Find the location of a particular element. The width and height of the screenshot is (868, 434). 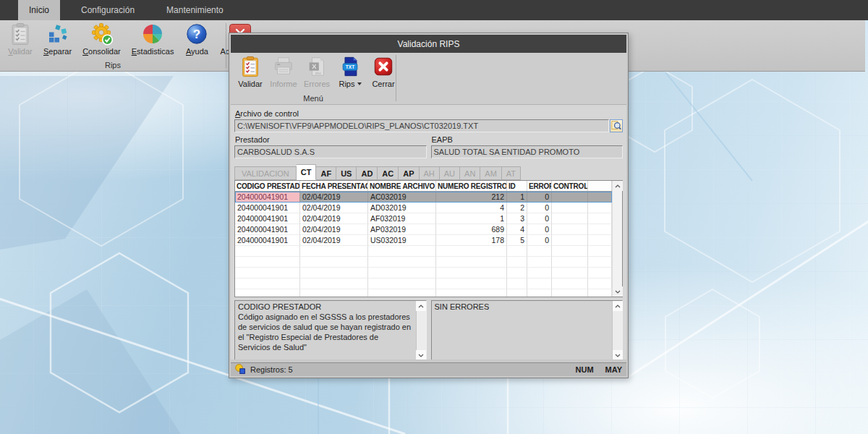

toolbar-button-informe: Informe is located at coordinates (284, 74).